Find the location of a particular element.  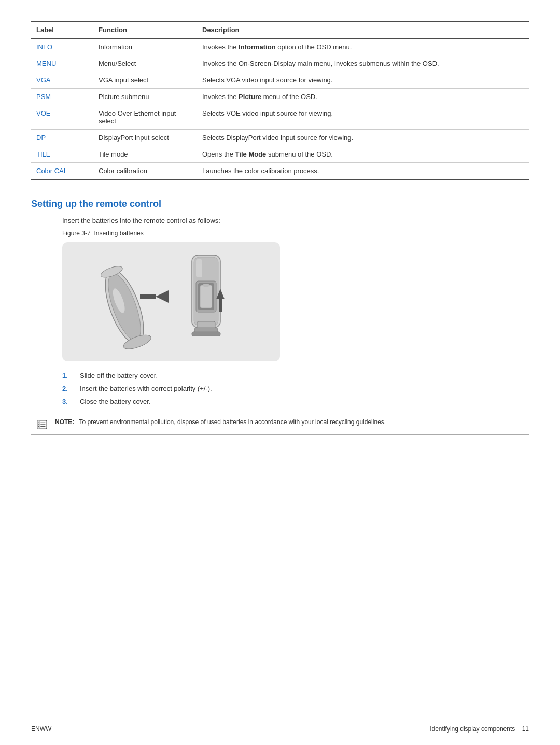

step-number: 2. is located at coordinates (69, 389).